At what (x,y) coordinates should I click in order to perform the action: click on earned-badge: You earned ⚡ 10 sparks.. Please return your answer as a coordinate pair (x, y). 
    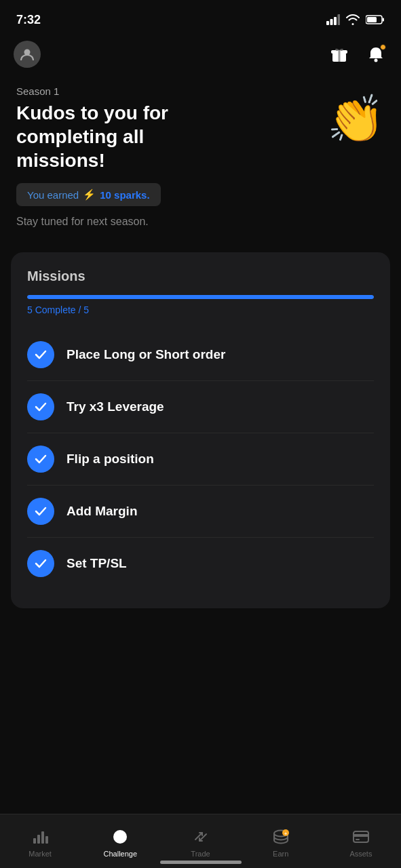
    Looking at the image, I should click on (88, 195).